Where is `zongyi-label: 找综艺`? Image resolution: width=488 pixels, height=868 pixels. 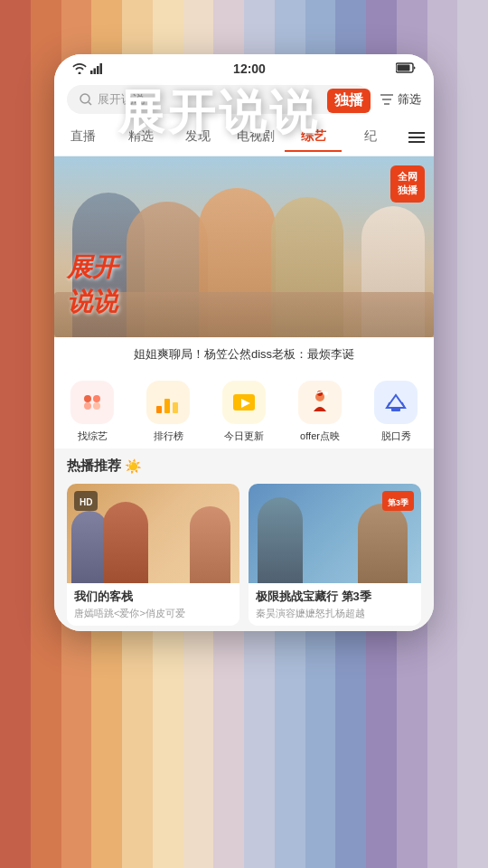 zongyi-label: 找综艺 is located at coordinates (92, 436).